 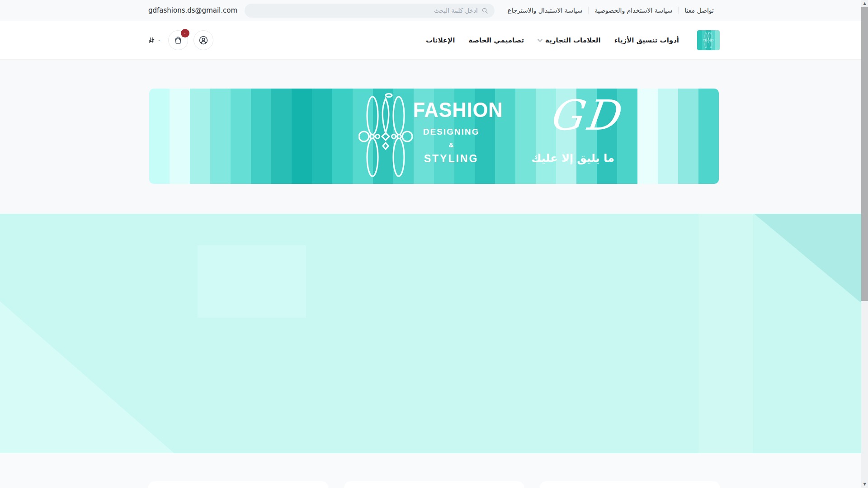 I want to click on cart-button: ٠, so click(x=178, y=40).